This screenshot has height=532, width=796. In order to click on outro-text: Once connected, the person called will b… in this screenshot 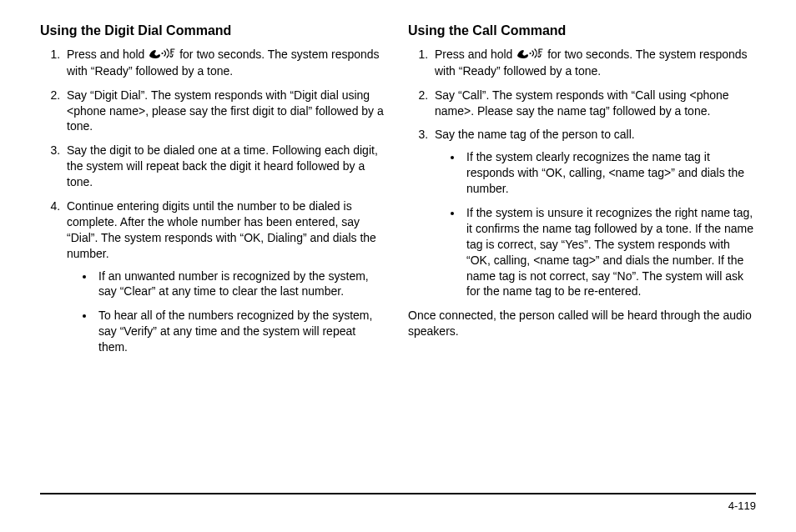, I will do `click(582, 324)`.